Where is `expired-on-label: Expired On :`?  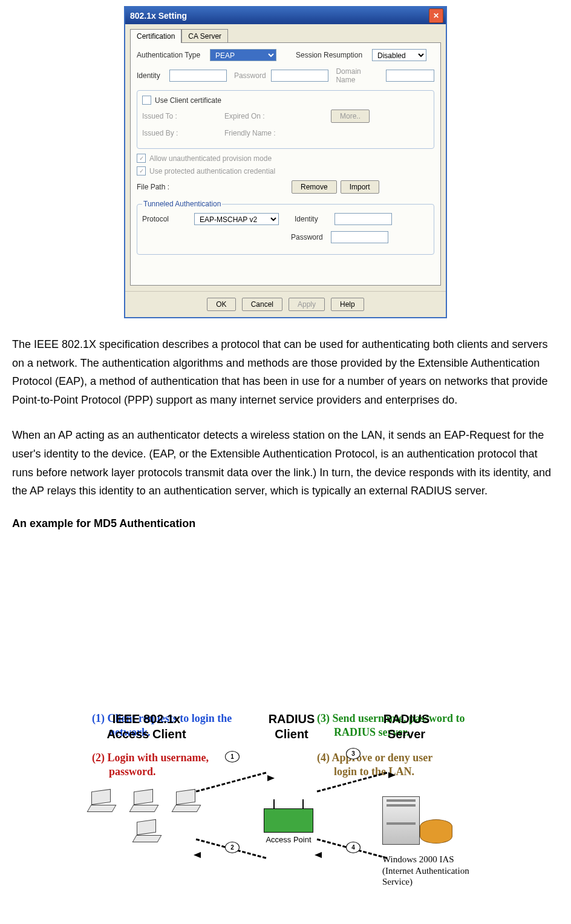
expired-on-label: Expired On : is located at coordinates (276, 116).